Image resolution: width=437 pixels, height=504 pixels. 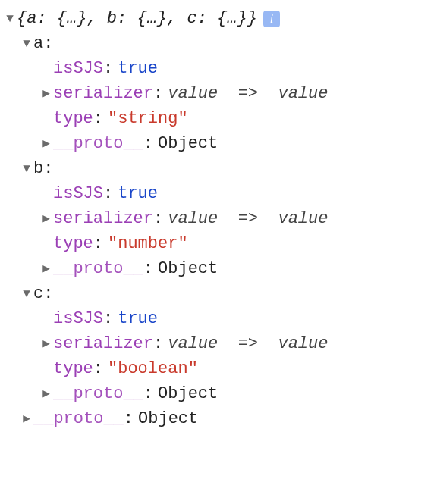 I want to click on prop-type-row: type: "number", so click(x=218, y=244).